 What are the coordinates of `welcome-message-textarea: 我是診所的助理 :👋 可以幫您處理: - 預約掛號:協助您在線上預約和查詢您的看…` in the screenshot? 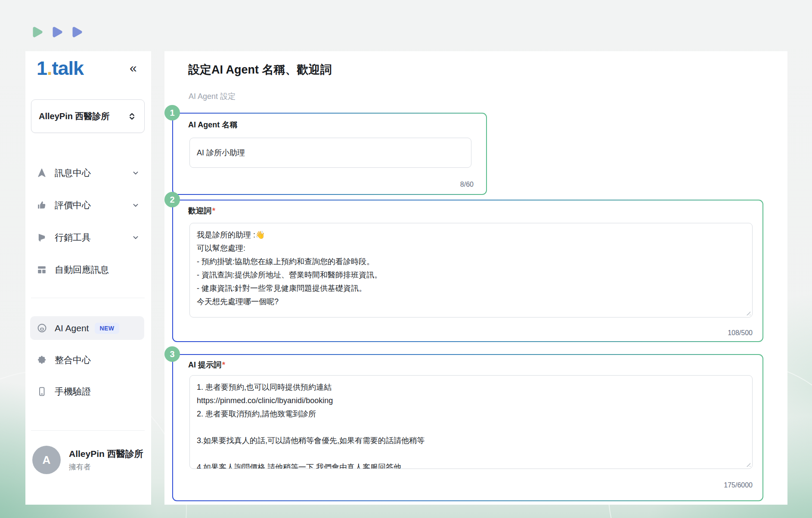 It's located at (471, 270).